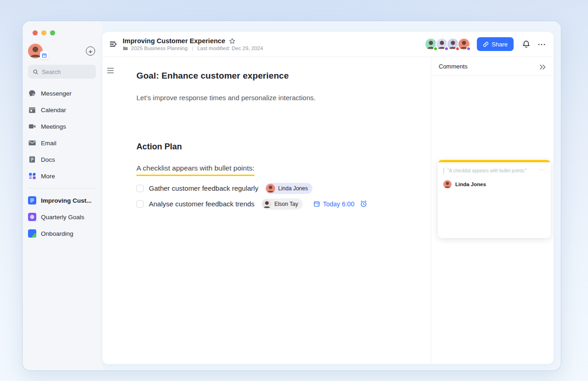  What do you see at coordinates (275, 196) in the screenshot?
I see `checklist: Gather customer feedback regularly Linda…` at bounding box center [275, 196].